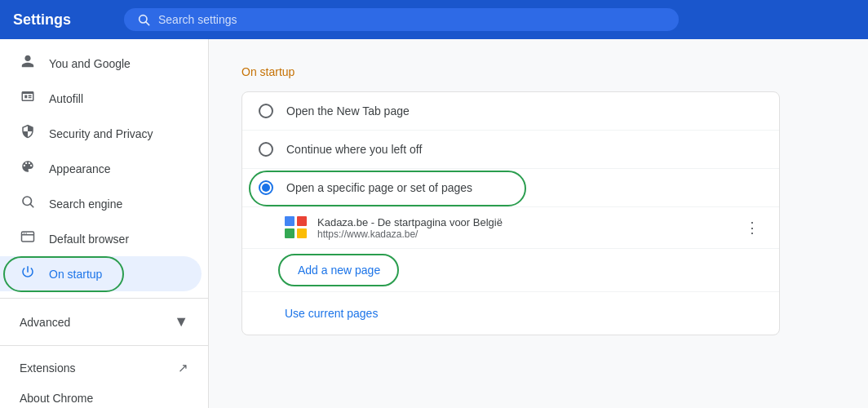 The width and height of the screenshot is (868, 408). I want to click on search-icon, so click(144, 20).